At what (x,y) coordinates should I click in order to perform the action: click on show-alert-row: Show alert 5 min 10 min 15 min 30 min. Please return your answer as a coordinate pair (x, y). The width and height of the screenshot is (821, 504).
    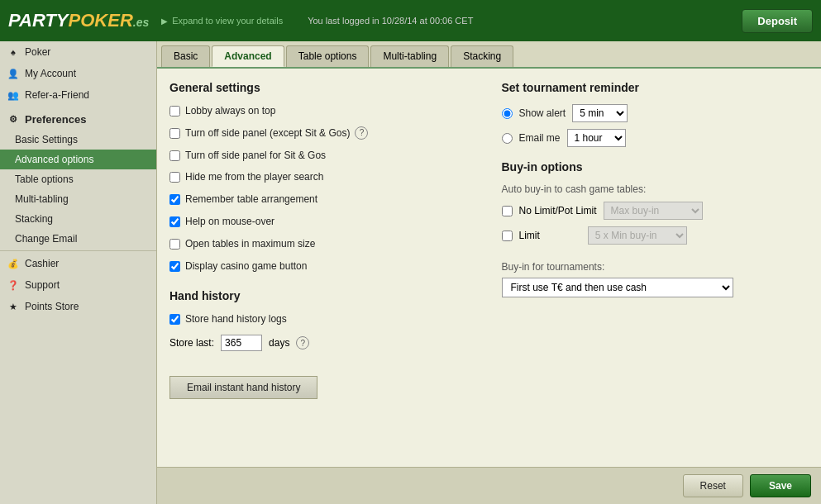
    Looking at the image, I should click on (656, 113).